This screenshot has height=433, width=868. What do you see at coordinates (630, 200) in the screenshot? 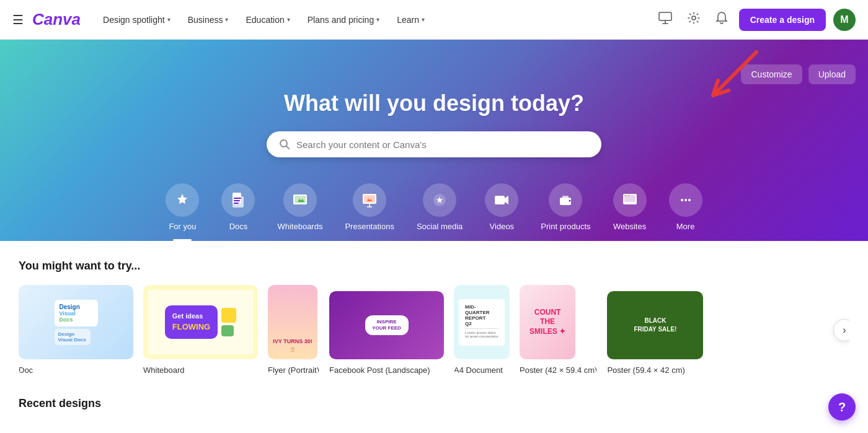
I see `websites-icon` at bounding box center [630, 200].